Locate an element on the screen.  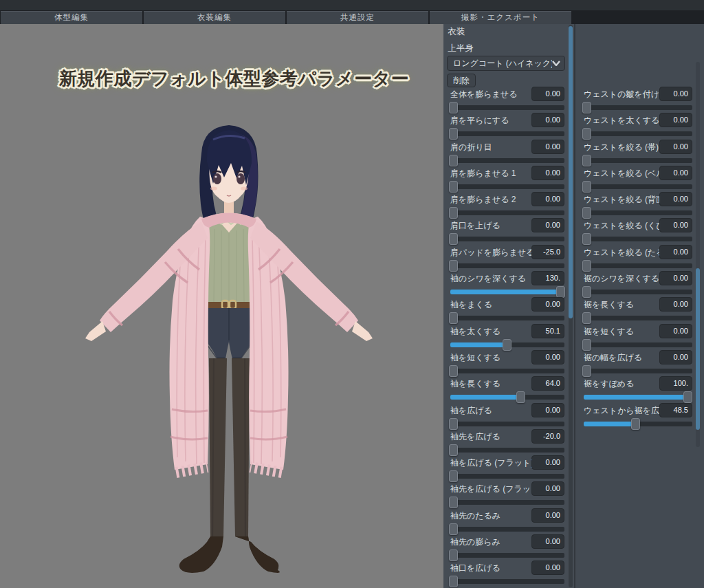
middle-scrollbar-thumb is located at coordinates (571, 172).